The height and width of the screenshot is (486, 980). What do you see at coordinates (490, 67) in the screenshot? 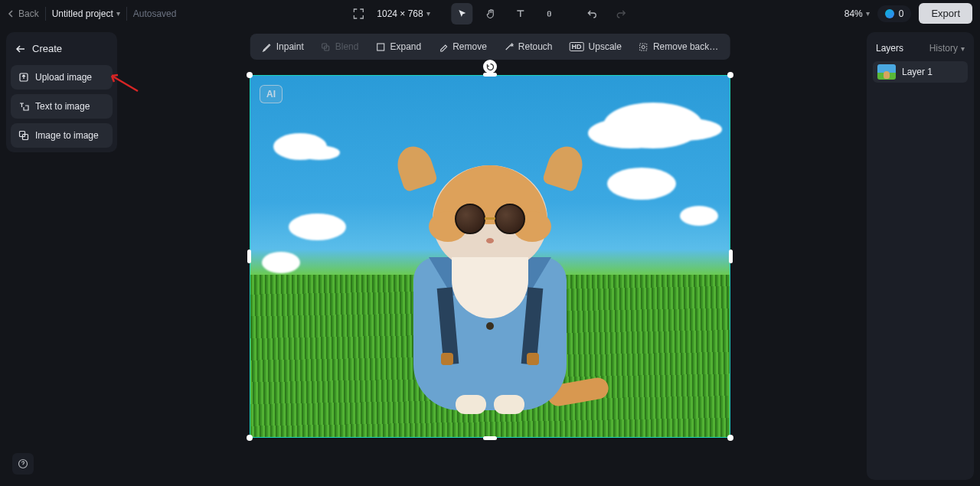
I see `rotate-handle` at bounding box center [490, 67].